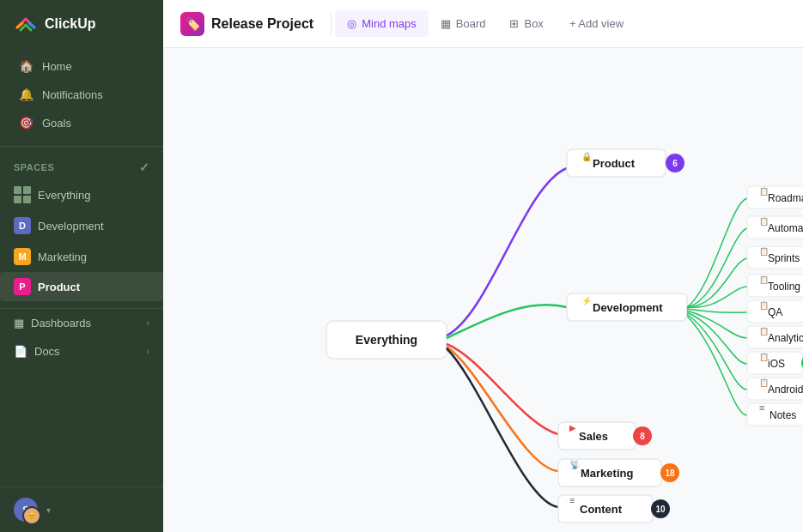 The image size is (803, 532). I want to click on sidebar-item-goals: 🎯 Goals, so click(82, 123).